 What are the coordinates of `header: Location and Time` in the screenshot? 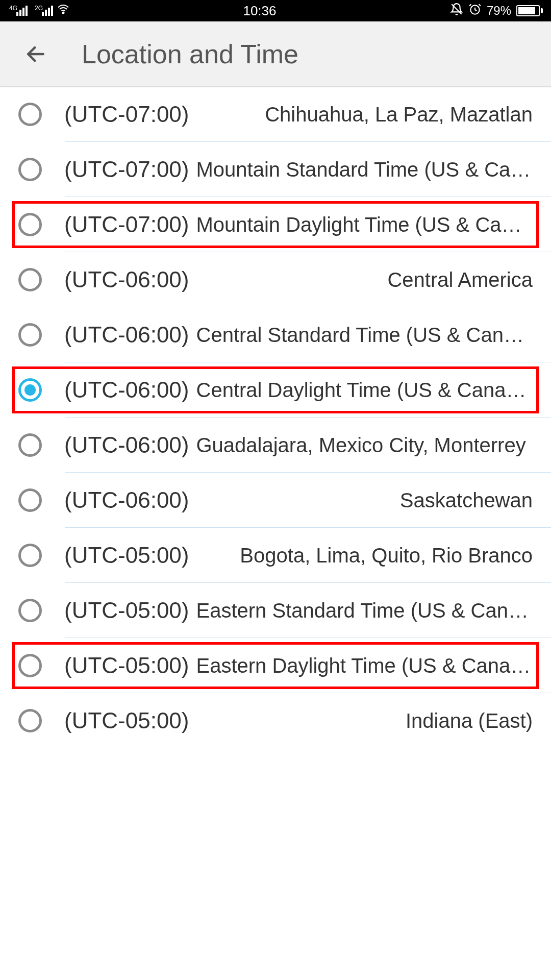 It's located at (276, 54).